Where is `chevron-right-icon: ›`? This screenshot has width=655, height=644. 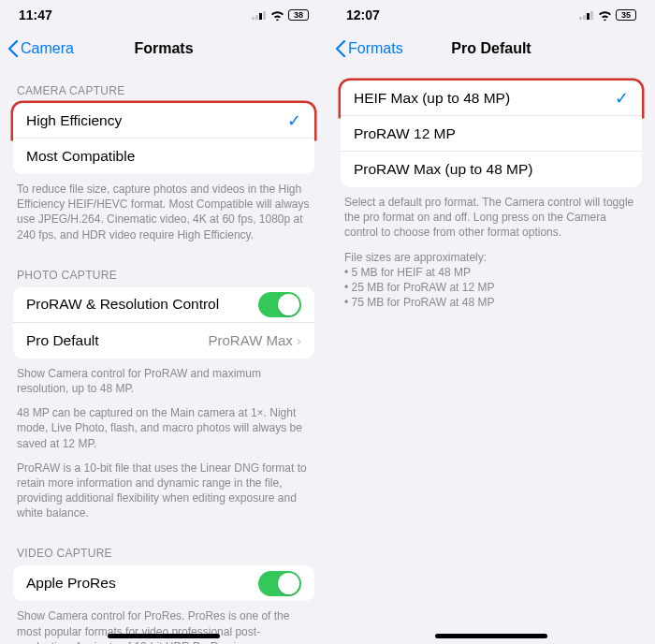 chevron-right-icon: › is located at coordinates (299, 341).